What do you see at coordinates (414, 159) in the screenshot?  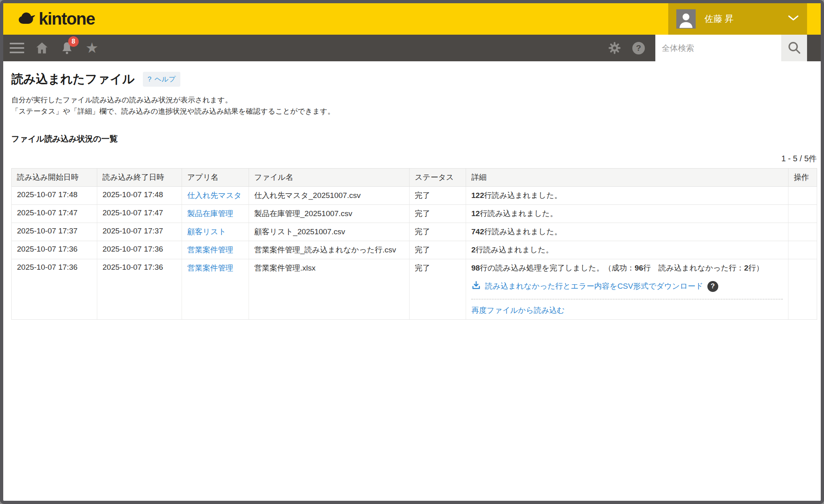 I see `pagination-count: 1 - 5 / 5件` at bounding box center [414, 159].